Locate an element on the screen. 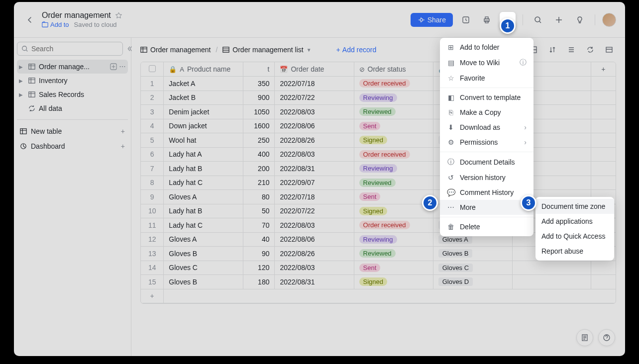 Image resolution: width=639 pixels, height=364 pixels. submenu-add-to-quick-access: Add to Quick Access is located at coordinates (575, 236).